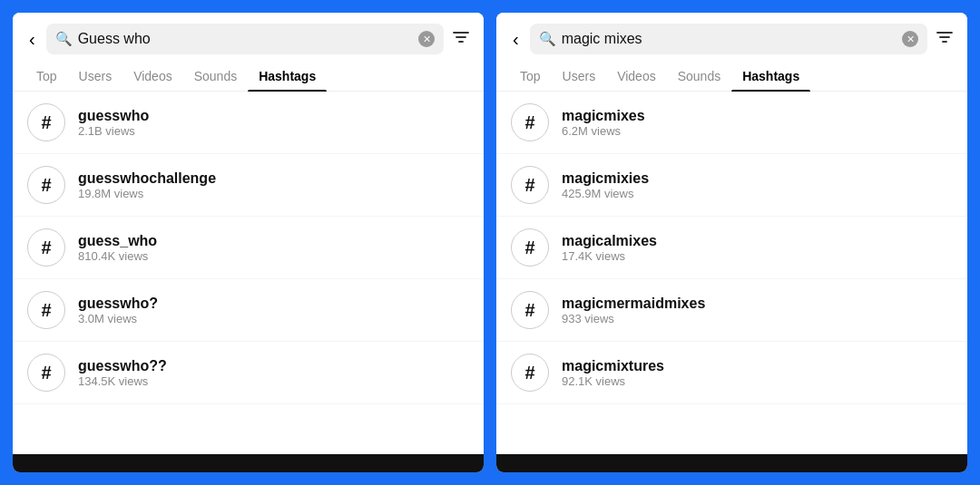  What do you see at coordinates (757, 304) in the screenshot?
I see `result-name: magicmermaidmixes` at bounding box center [757, 304].